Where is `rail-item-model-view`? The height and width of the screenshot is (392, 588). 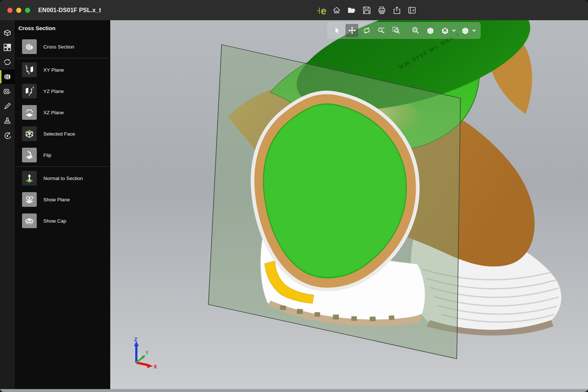 rail-item-model-view is located at coordinates (7, 33).